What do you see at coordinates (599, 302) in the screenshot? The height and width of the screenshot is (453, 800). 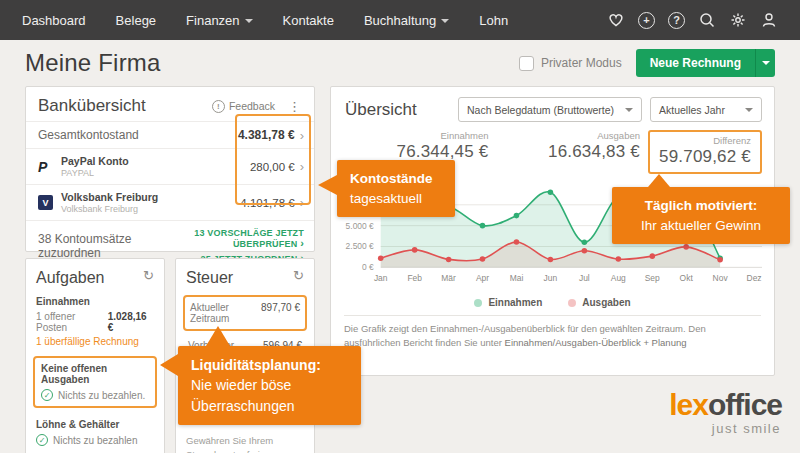 I see `legend-expenses: Ausgaben` at bounding box center [599, 302].